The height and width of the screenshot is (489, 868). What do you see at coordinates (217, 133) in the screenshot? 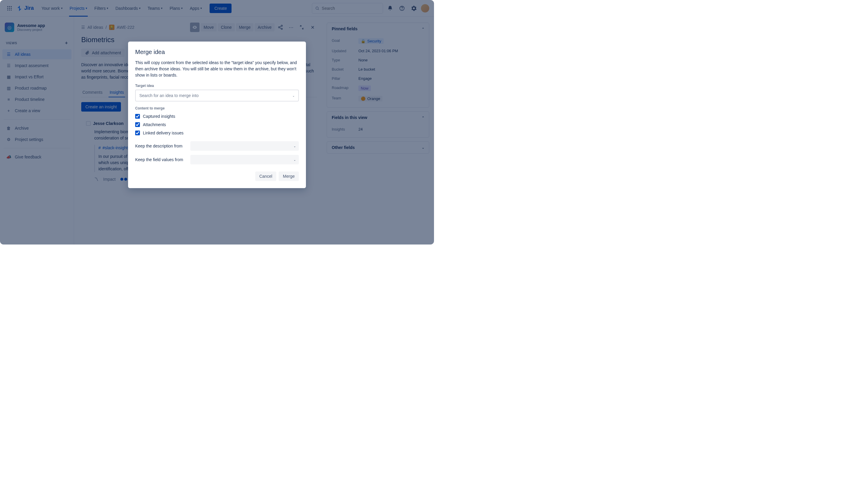
I see `check-linked-delivery-issues: Linked delivery issues` at bounding box center [217, 133].